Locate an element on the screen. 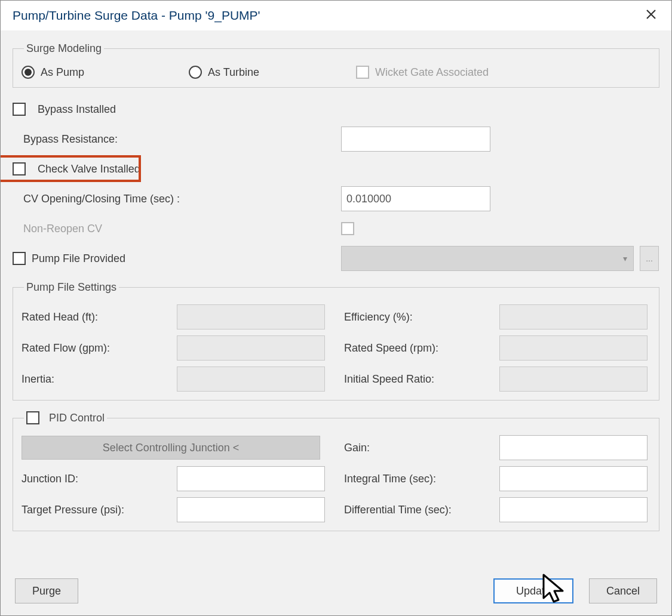  non-reopen-label: Non-Reopen CV is located at coordinates (63, 229).